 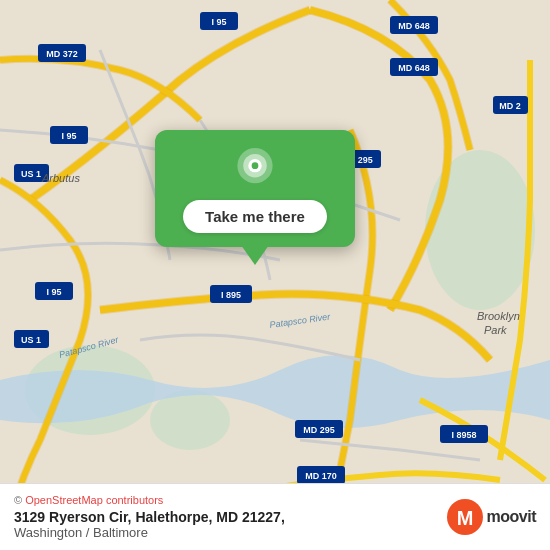 I want to click on take-me-there-button: Take me there, so click(x=255, y=216).